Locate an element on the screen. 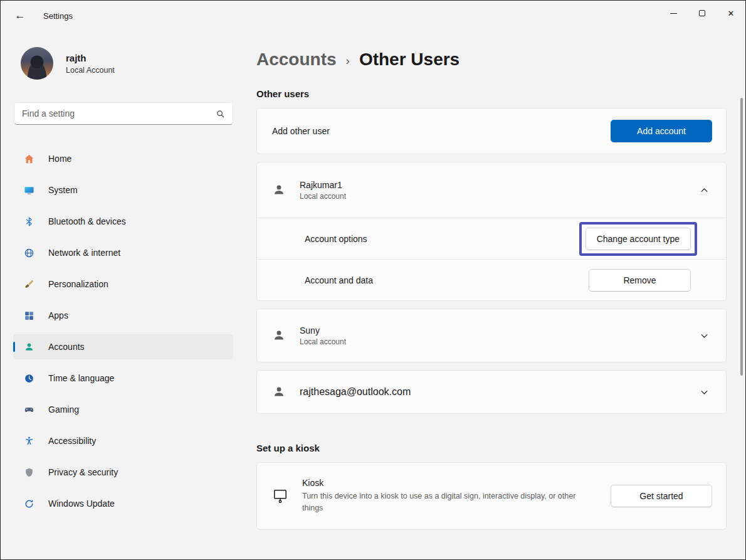 The image size is (746, 560). sidebar-item-accessibility: Accessibility is located at coordinates (123, 441).